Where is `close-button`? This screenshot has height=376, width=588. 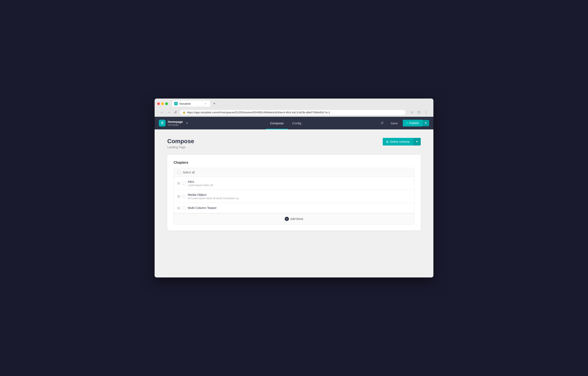 close-button is located at coordinates (159, 104).